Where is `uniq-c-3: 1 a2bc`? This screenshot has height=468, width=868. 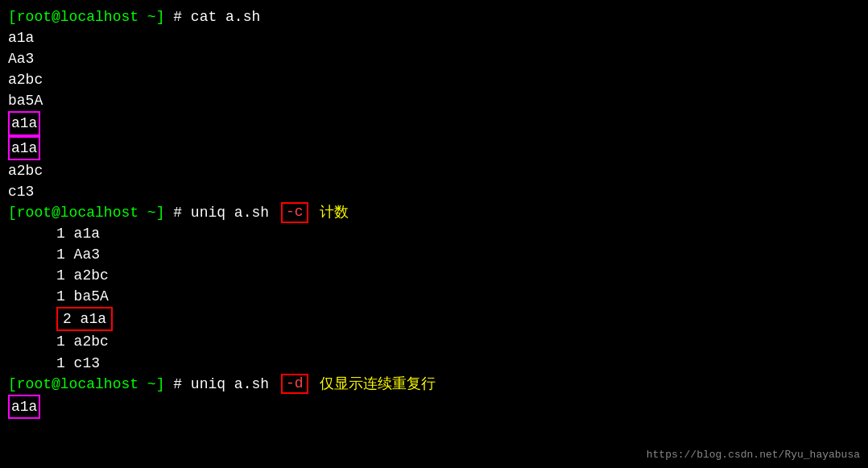
uniq-c-3: 1 a2bc is located at coordinates (434, 275).